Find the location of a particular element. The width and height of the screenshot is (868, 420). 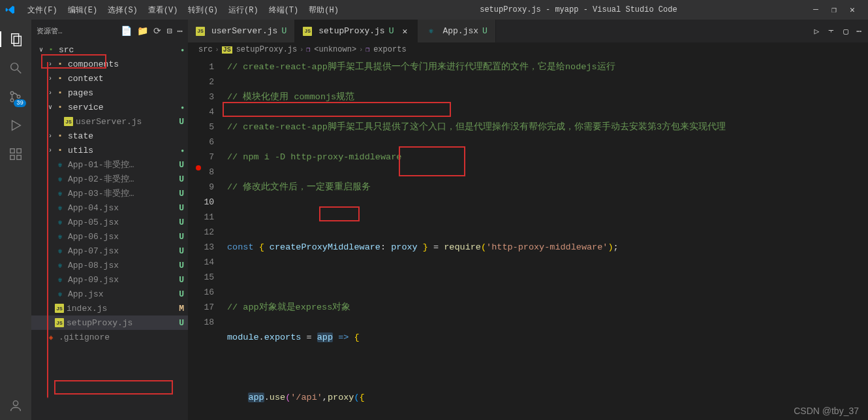

tab-close-icon: ✕ is located at coordinates (405, 31).